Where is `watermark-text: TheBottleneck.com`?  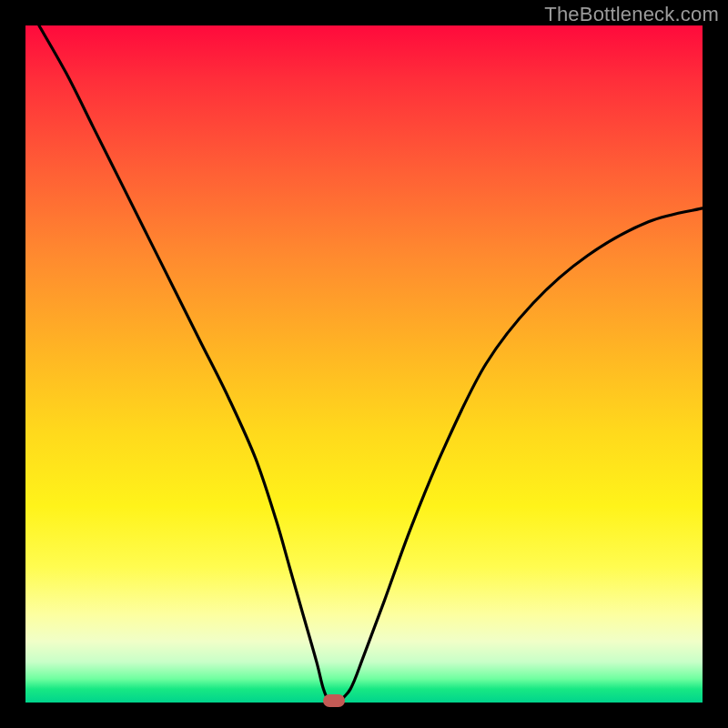
watermark-text: TheBottleneck.com is located at coordinates (632, 15).